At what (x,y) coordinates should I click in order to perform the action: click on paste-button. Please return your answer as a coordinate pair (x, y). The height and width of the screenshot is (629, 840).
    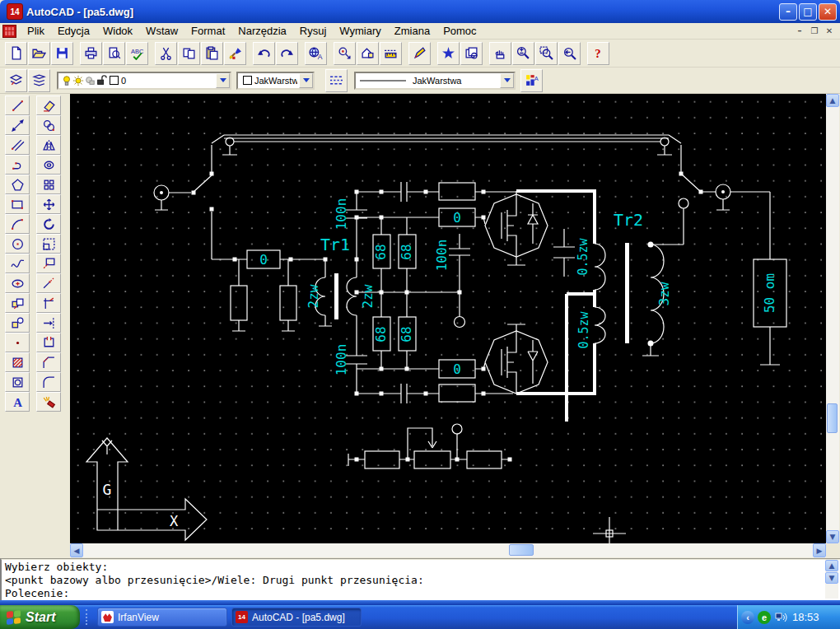
    Looking at the image, I should click on (212, 54).